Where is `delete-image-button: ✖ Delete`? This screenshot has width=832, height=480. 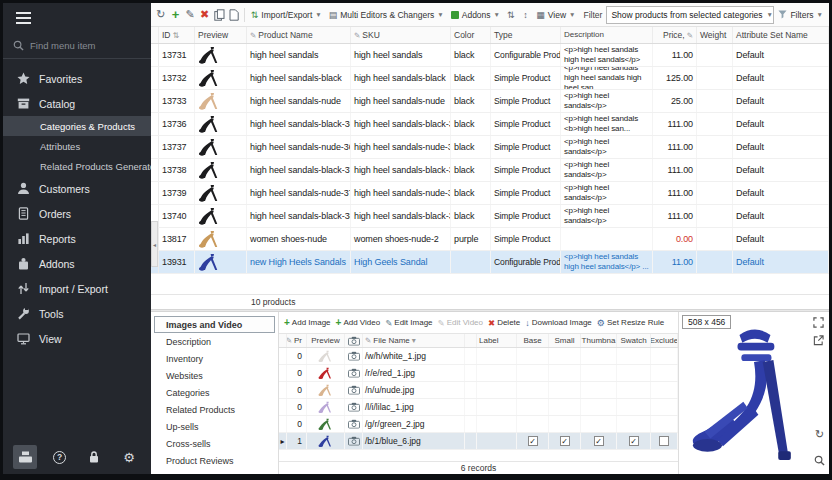 delete-image-button: ✖ Delete is located at coordinates (504, 323).